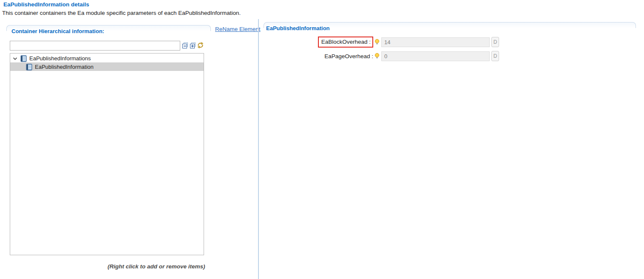  Describe the element at coordinates (318, 42) in the screenshot. I see `field-label-cell: EaBlockOverhead :` at that location.